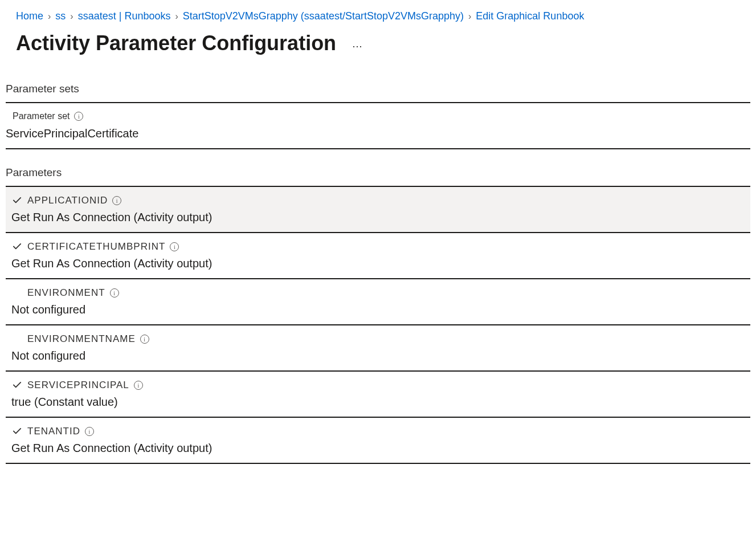  What do you see at coordinates (378, 302) in the screenshot?
I see `parameter-row-environment: ENVIRONMENTiNot configured` at bounding box center [378, 302].